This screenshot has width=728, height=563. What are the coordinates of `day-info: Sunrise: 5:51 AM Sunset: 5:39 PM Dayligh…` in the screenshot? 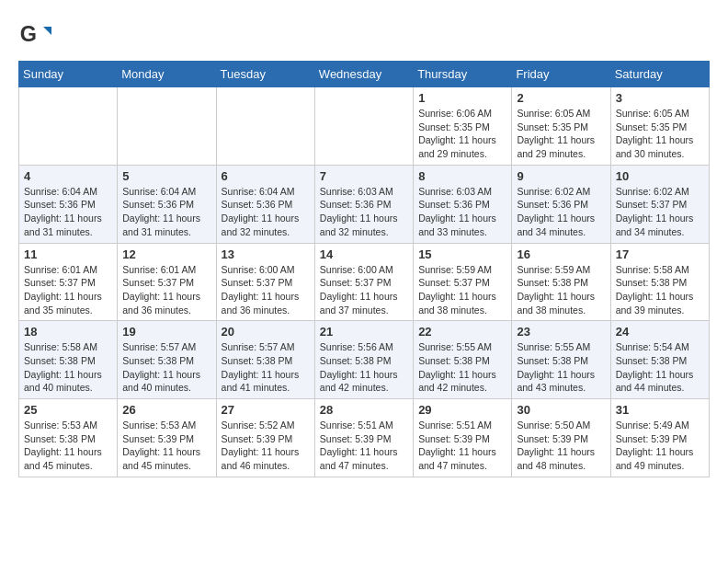 It's located at (364, 445).